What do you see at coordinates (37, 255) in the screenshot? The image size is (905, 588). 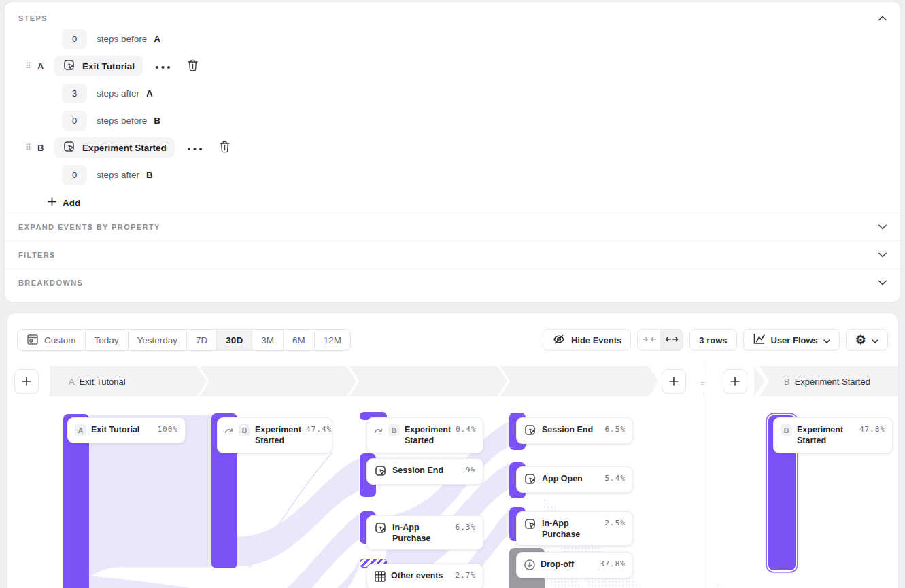 I see `section-title: FILTERS` at bounding box center [37, 255].